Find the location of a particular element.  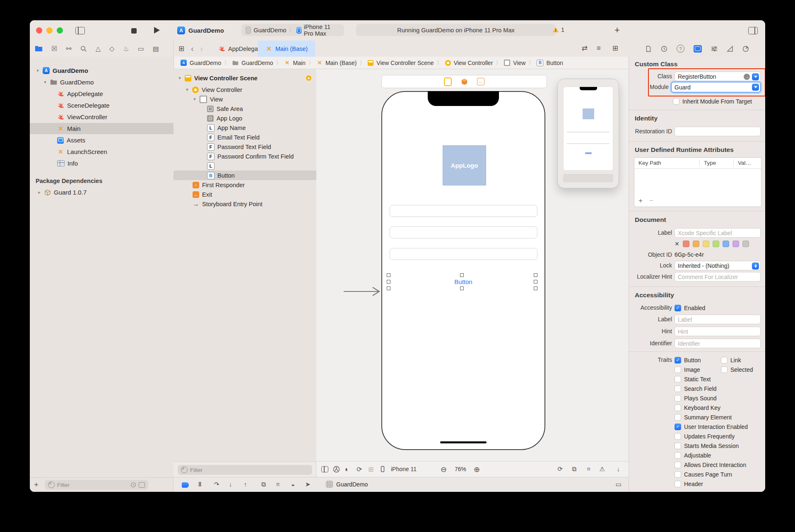

module-field: Guard is located at coordinates (716, 87).